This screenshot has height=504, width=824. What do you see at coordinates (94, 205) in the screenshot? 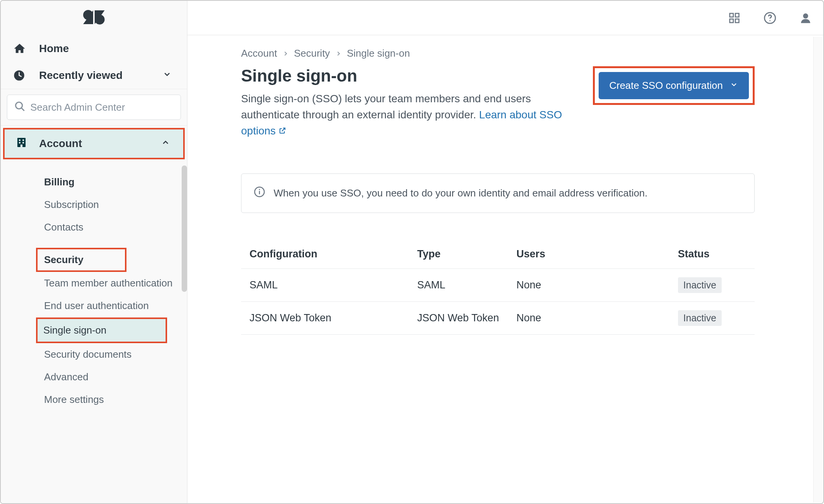
I see `sidebar-item-subscription: Subscription` at bounding box center [94, 205].